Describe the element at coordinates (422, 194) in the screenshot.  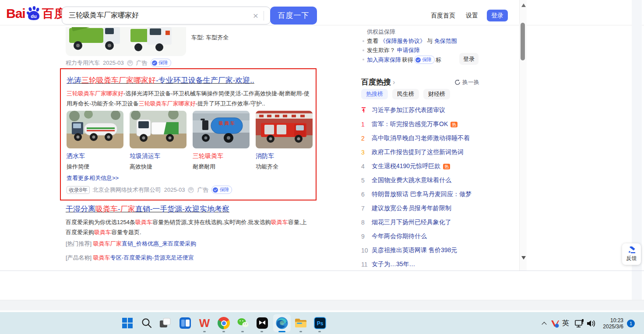
I see `hot-list-item: 6 特朗普放狠话 巴拿马丹麦回应：做梦` at that location.